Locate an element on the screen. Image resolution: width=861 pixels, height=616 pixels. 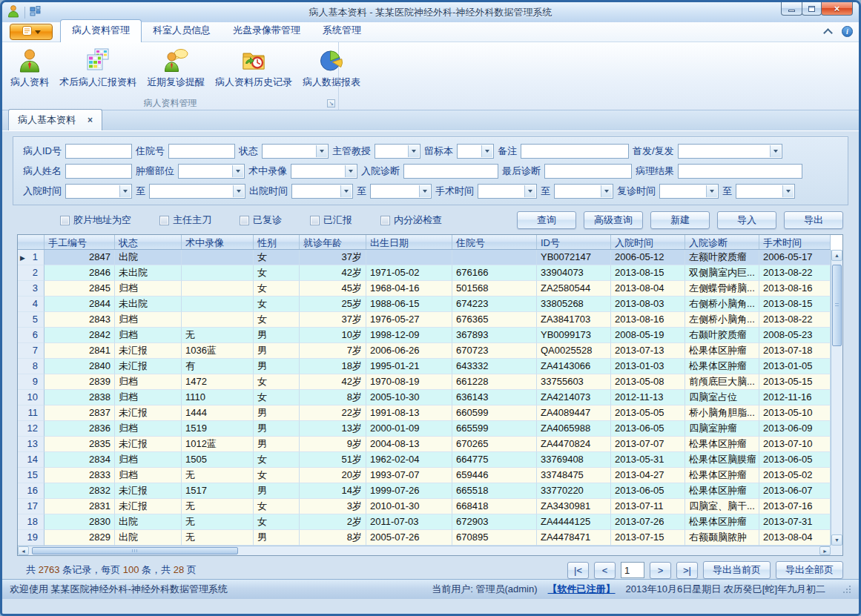
scroll-right-icon: ► is located at coordinates (825, 551).